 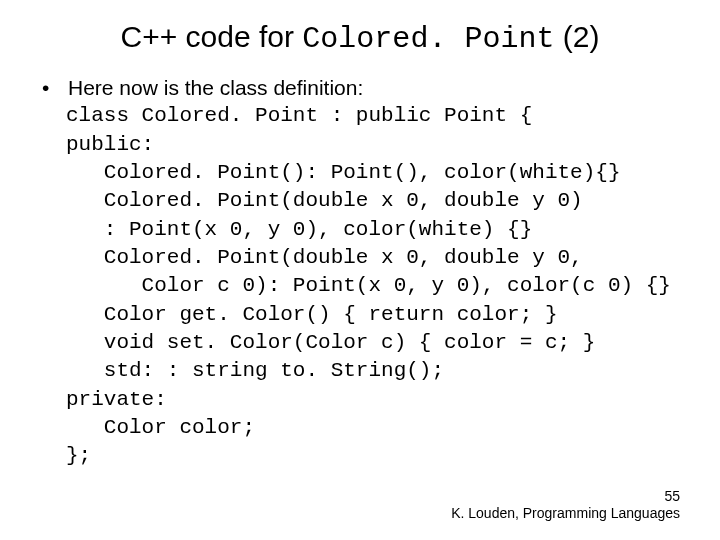 What do you see at coordinates (360, 88) in the screenshot?
I see `bullet-row: • Here now is the class definition:` at bounding box center [360, 88].